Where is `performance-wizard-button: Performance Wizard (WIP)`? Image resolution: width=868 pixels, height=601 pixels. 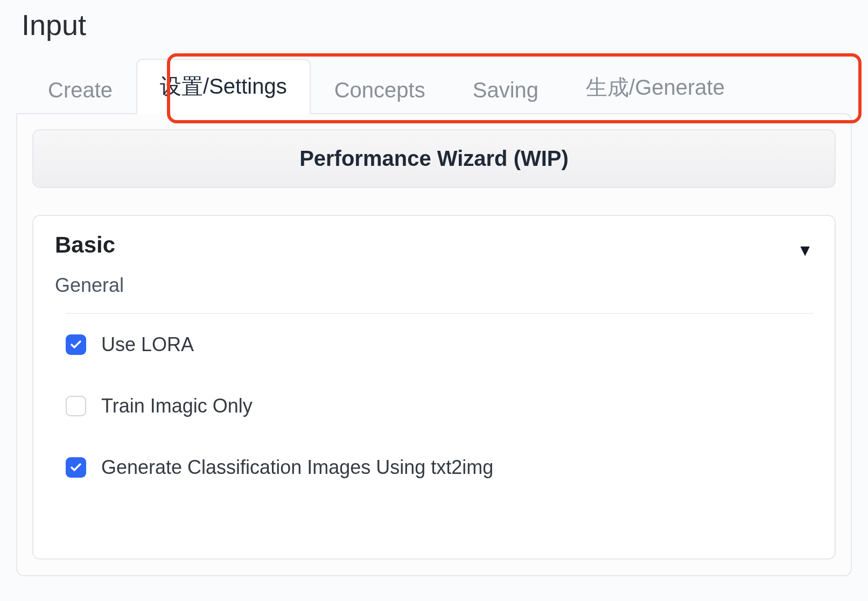
performance-wizard-button: Performance Wizard (WIP) is located at coordinates (434, 158).